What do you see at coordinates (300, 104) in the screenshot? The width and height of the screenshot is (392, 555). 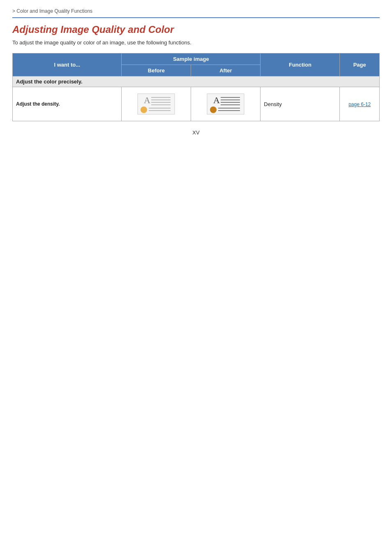 I see `function-cell: Density` at bounding box center [300, 104].